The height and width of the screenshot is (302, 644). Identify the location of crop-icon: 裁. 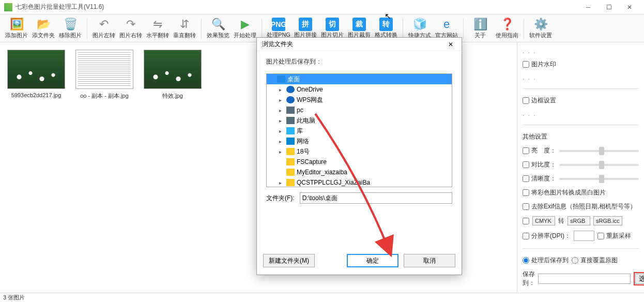
(359, 24).